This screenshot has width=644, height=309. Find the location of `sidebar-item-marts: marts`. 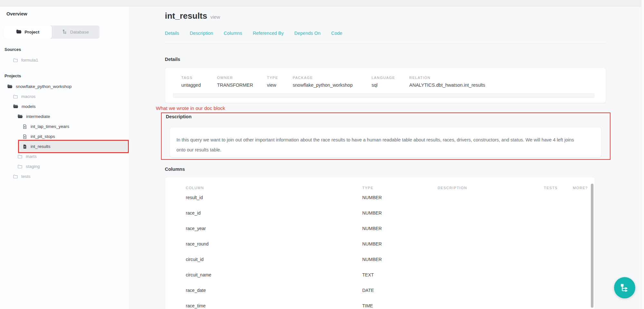

sidebar-item-marts: marts is located at coordinates (64, 157).